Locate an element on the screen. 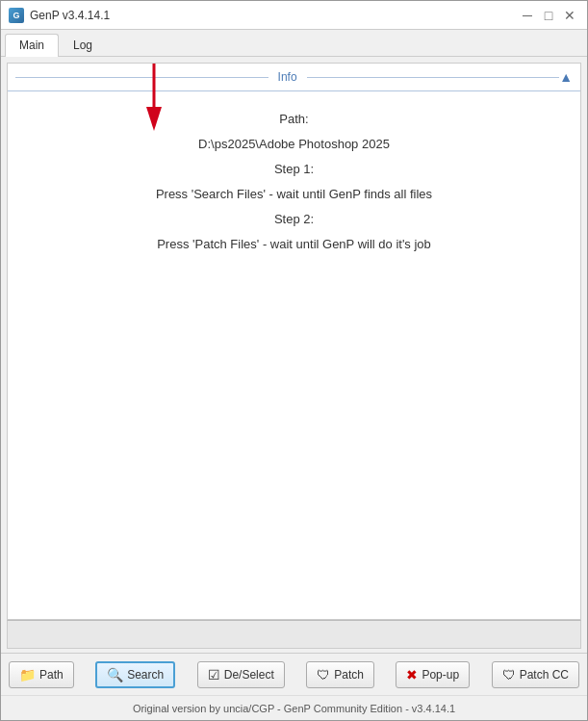 This screenshot has height=721, width=588. tab-main: Main is located at coordinates (32, 45).